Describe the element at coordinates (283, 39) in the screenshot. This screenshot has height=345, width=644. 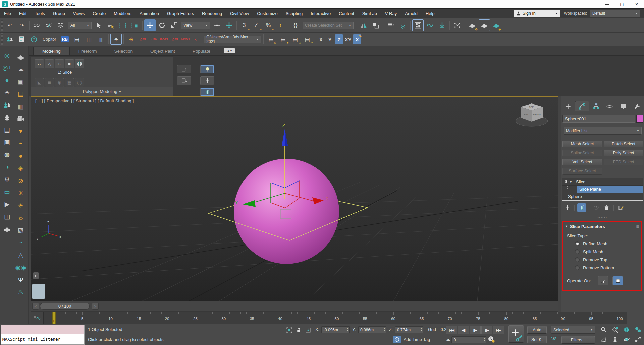
I see `script-folder-icon: ▤■` at that location.